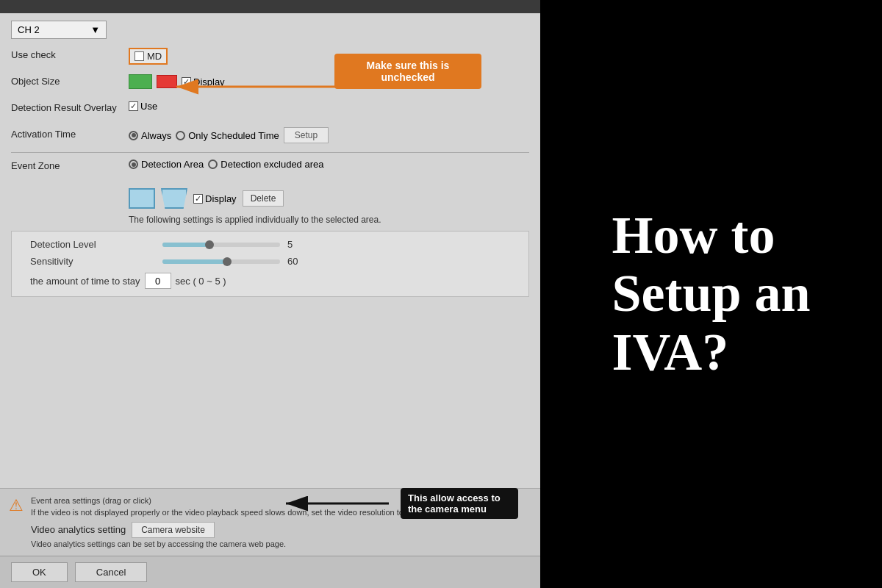 This screenshot has height=588, width=882. What do you see at coordinates (213, 165) in the screenshot?
I see `detection-excluded-dot` at bounding box center [213, 165].